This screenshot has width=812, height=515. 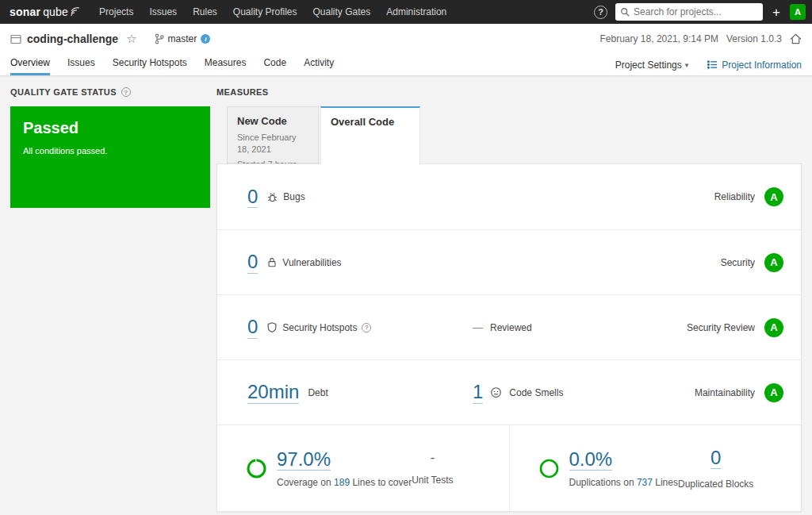 I want to click on reviewed-value: —, so click(x=477, y=327).